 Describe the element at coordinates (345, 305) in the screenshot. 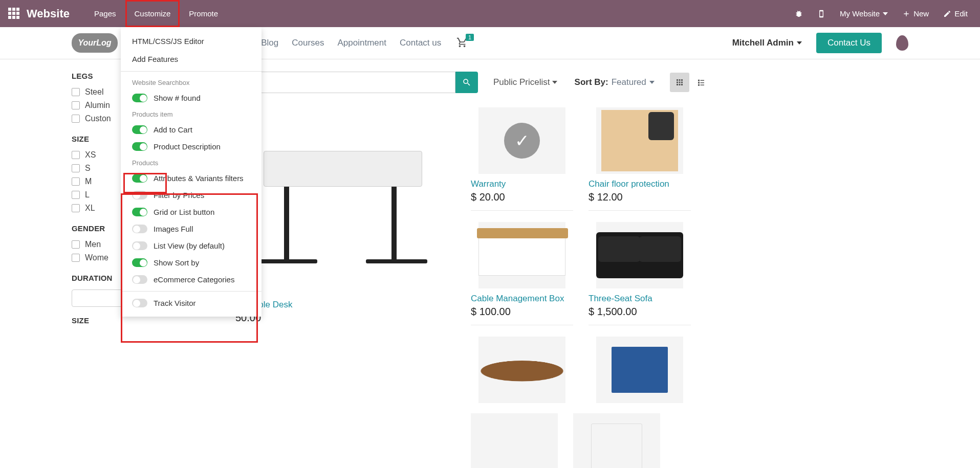

I see `product-name: omizable Desk` at that location.